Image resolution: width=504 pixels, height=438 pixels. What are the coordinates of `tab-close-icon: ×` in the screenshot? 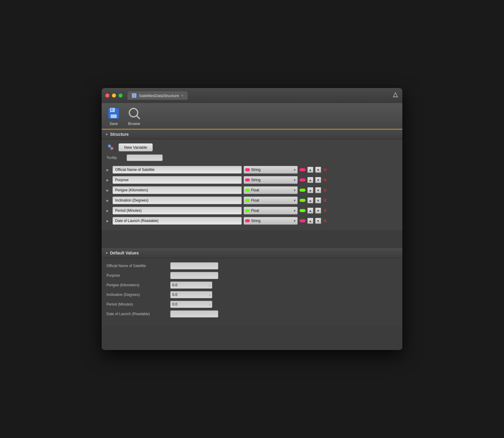 It's located at (182, 96).